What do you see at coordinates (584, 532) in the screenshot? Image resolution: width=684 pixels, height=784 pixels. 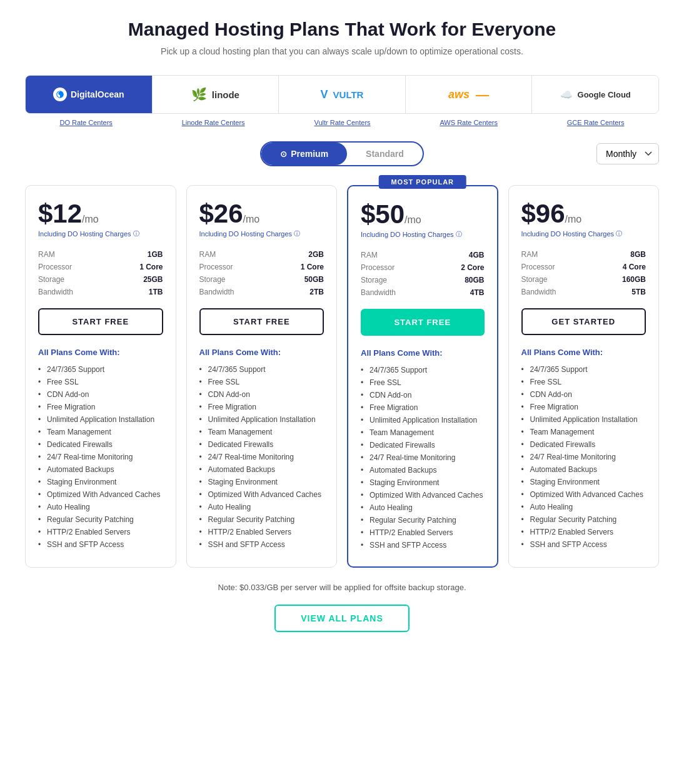 I see `feature-item: HTTP/2 Enabled Servers` at bounding box center [584, 532].